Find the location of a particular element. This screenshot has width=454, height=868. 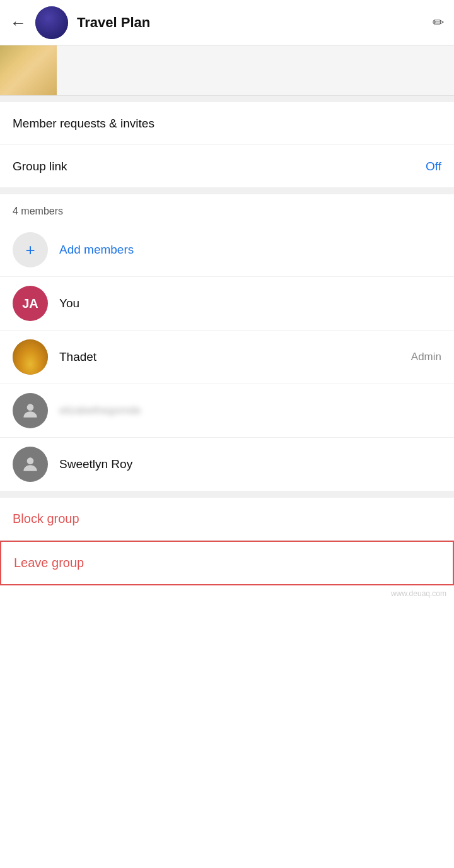

image-preview-row is located at coordinates (227, 71).